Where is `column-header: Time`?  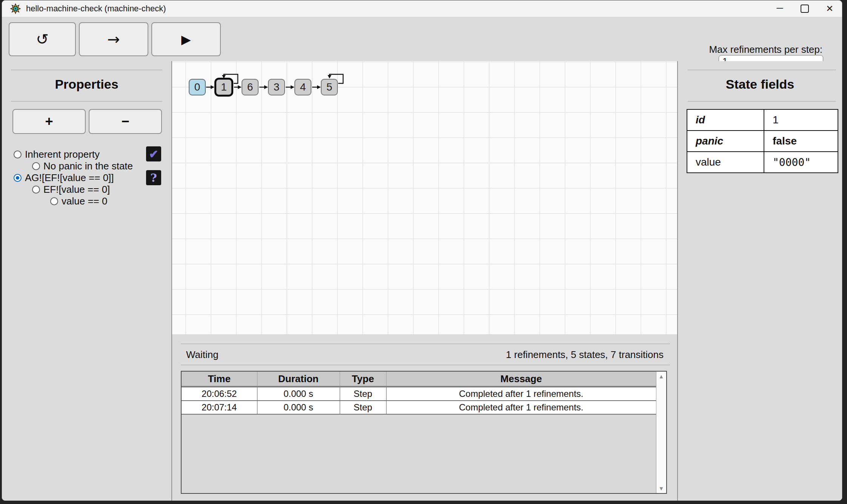 column-header: Time is located at coordinates (219, 379).